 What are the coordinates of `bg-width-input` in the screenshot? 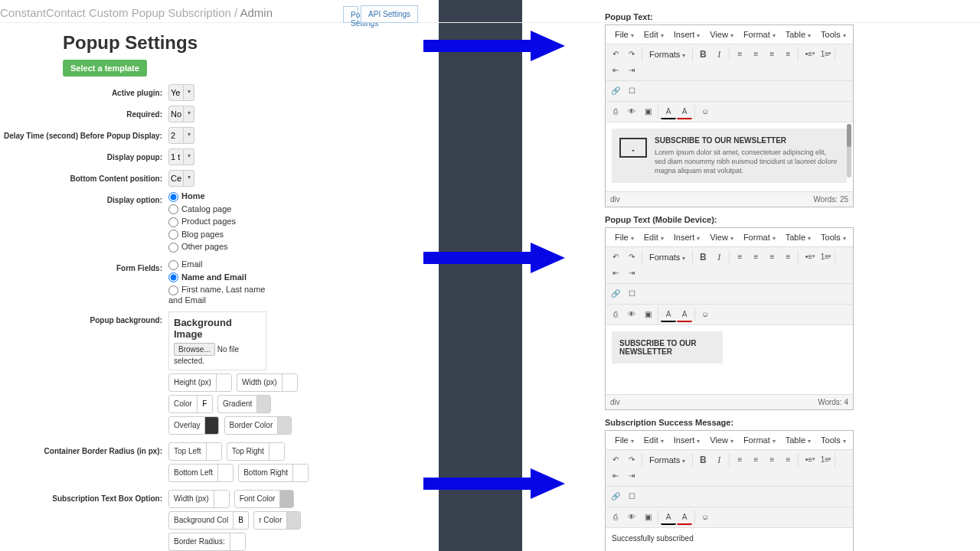 It's located at (289, 383).